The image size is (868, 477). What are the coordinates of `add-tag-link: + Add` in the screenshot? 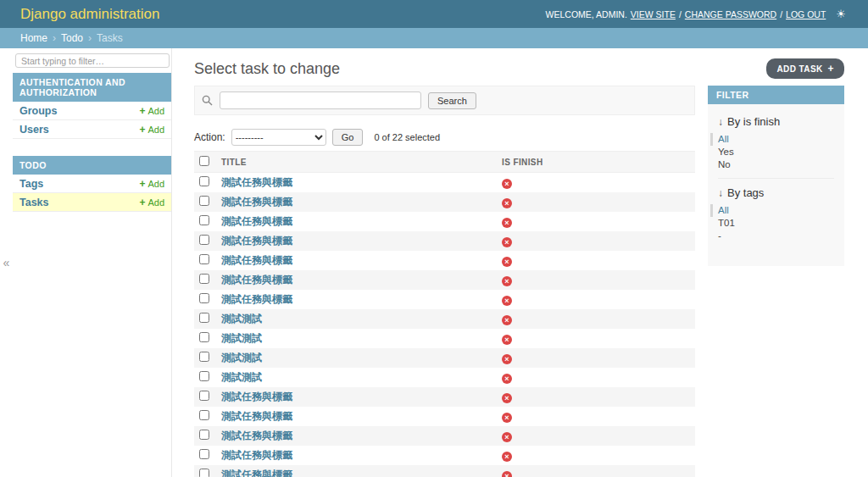 It's located at (152, 184).